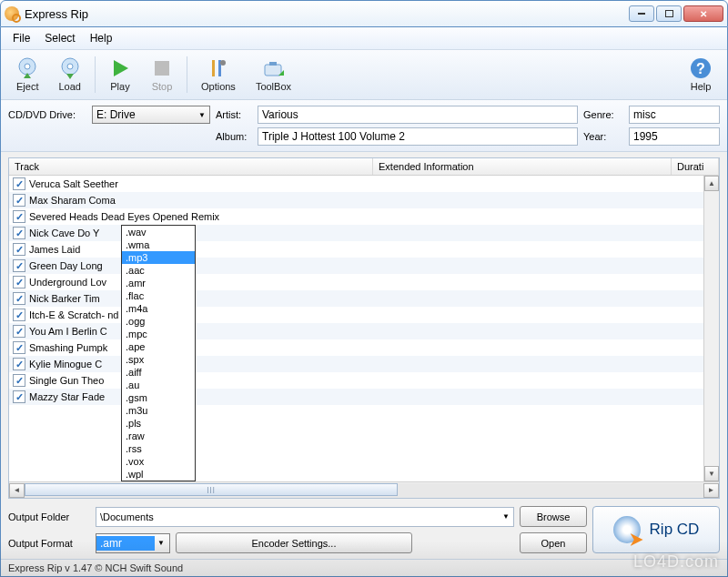 The image size is (728, 577). I want to click on format-option: .spx, so click(158, 359).